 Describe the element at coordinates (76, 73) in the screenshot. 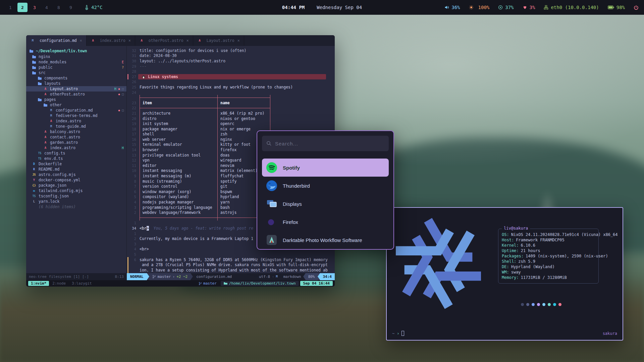

I see `tree-item: src ● □` at that location.